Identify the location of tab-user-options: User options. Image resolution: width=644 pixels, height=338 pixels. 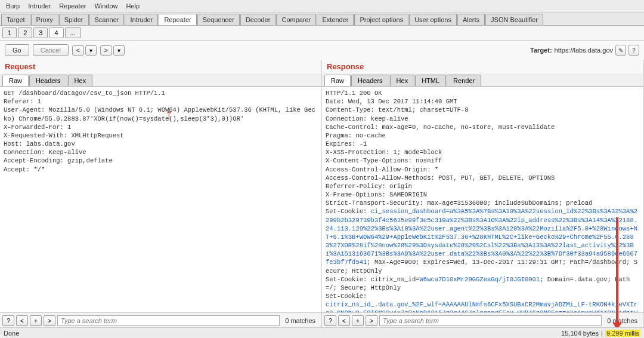
(433, 19).